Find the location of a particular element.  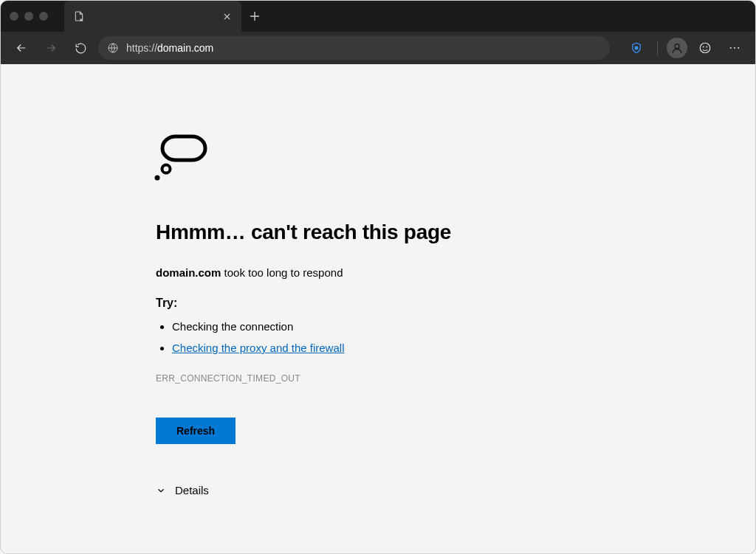

try-label: Try: is located at coordinates (456, 303).